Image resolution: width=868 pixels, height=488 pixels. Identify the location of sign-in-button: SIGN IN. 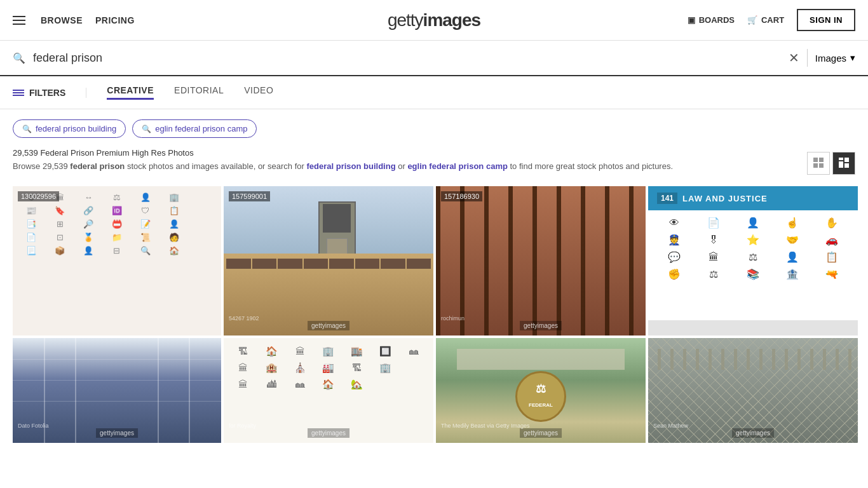
(826, 20).